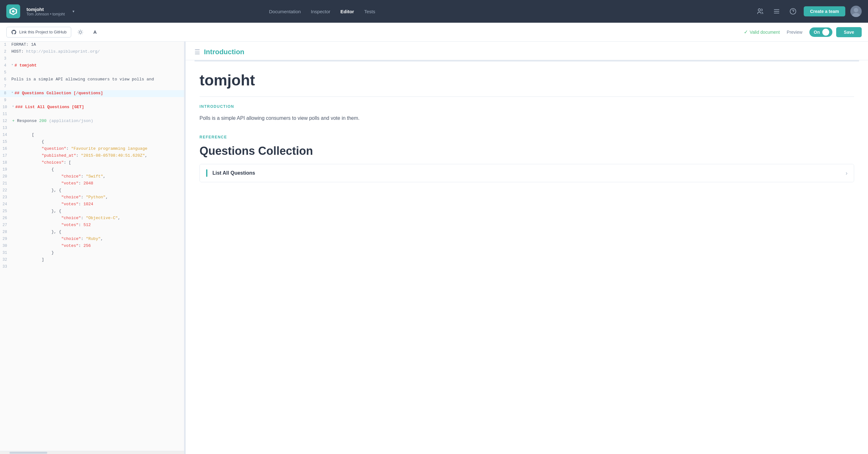 This screenshot has height=454, width=868. I want to click on code-line-15: 15 {, so click(92, 142).